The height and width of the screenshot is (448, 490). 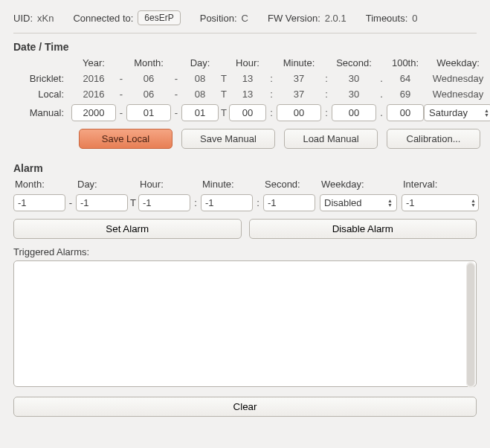 What do you see at coordinates (363, 229) in the screenshot?
I see `disable-alarm-button: Disable Alarm` at bounding box center [363, 229].